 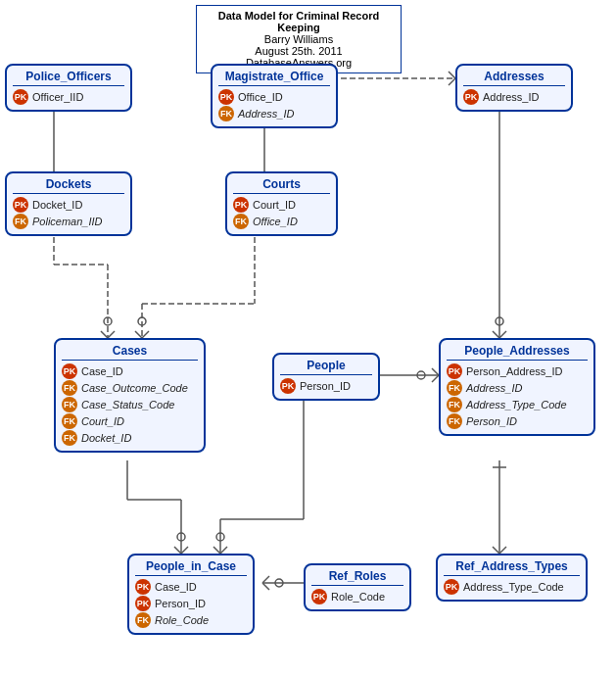 I want to click on dockets-title: Dockets, so click(x=69, y=186).